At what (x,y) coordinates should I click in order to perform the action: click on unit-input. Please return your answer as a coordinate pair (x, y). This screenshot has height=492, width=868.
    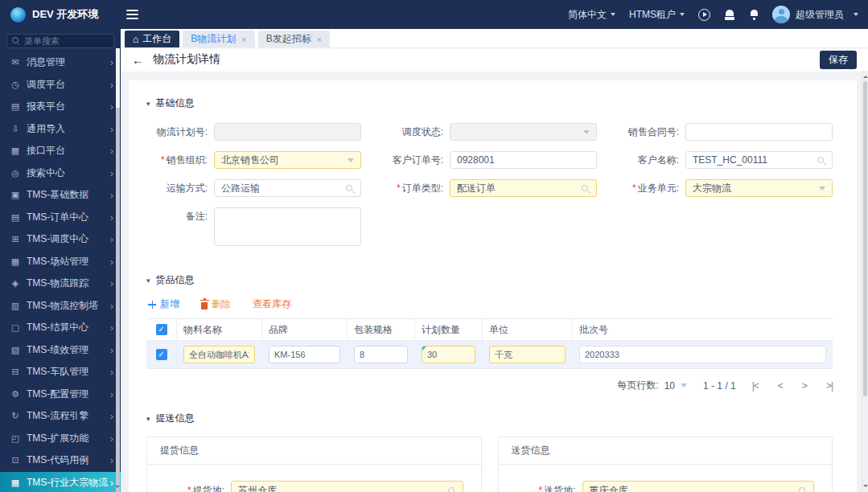
    Looking at the image, I should click on (528, 355).